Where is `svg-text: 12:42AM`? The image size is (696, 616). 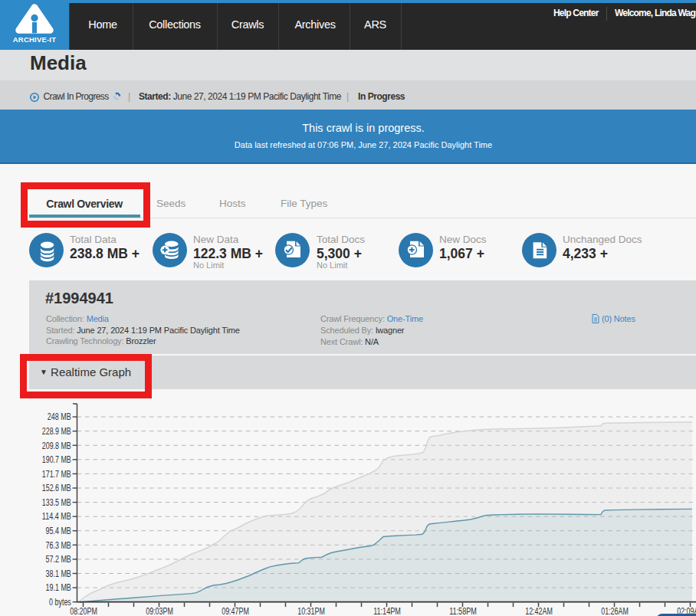
svg-text: 12:42AM is located at coordinates (539, 611).